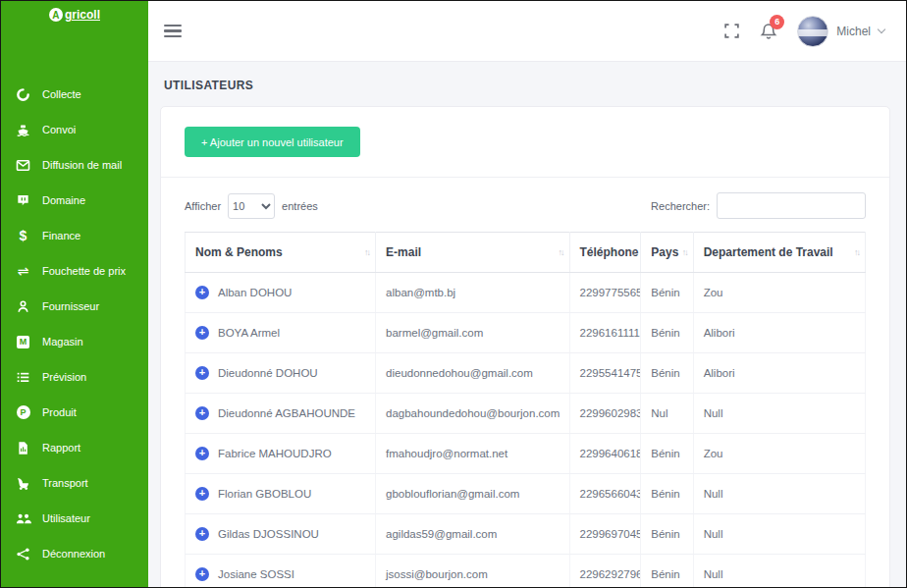  What do you see at coordinates (62, 94) in the screenshot?
I see `sidebar-item-label: Collecte` at bounding box center [62, 94].